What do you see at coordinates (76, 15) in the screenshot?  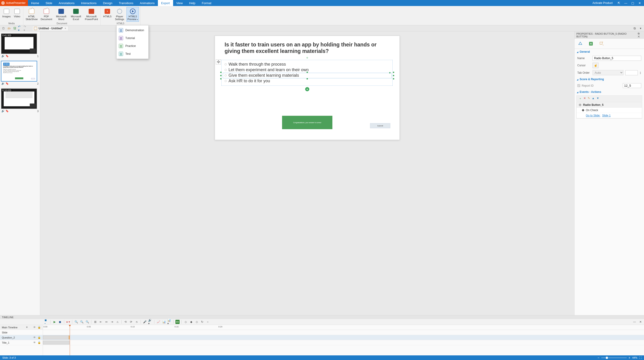 I see `export-excel-button: Microsoft Excel` at bounding box center [76, 15].